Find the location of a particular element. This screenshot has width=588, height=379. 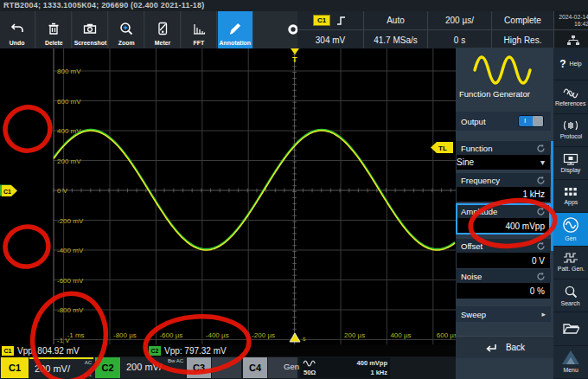

meter-icon is located at coordinates (163, 29).